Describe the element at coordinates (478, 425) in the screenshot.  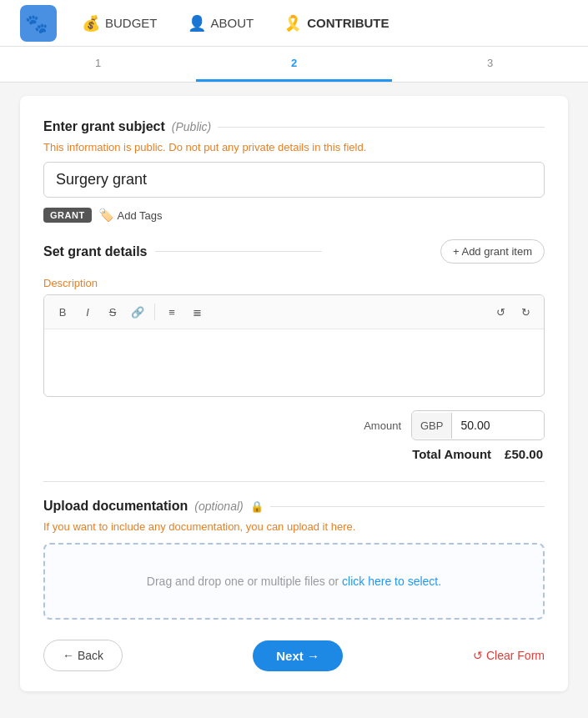
I see `amount-input-wrap: GBP ▲ ▼` at that location.